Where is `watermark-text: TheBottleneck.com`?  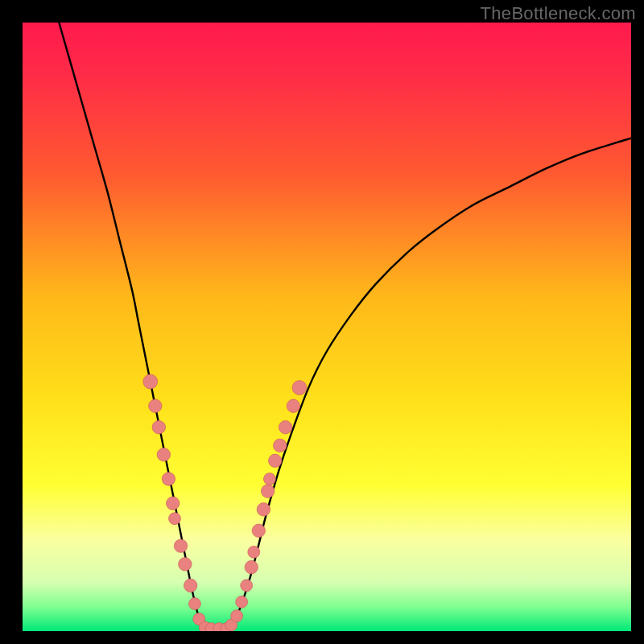 watermark-text: TheBottleneck.com is located at coordinates (559, 14).